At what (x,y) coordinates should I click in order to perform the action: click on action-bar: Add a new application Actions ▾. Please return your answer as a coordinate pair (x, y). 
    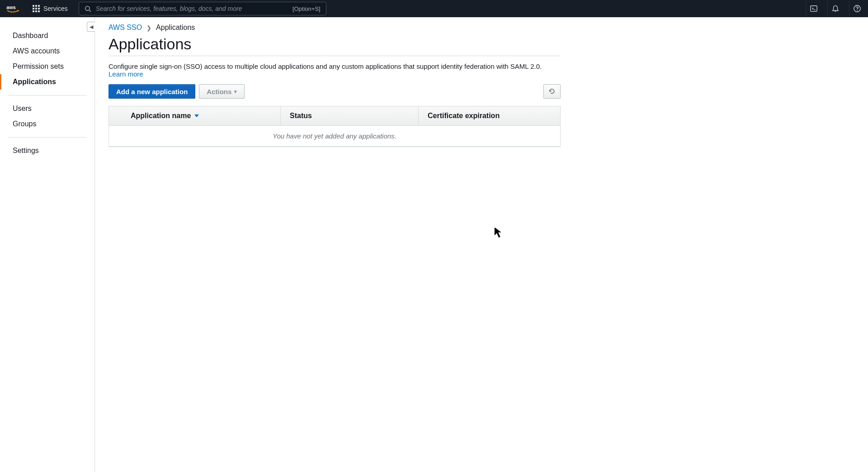
    Looking at the image, I should click on (335, 91).